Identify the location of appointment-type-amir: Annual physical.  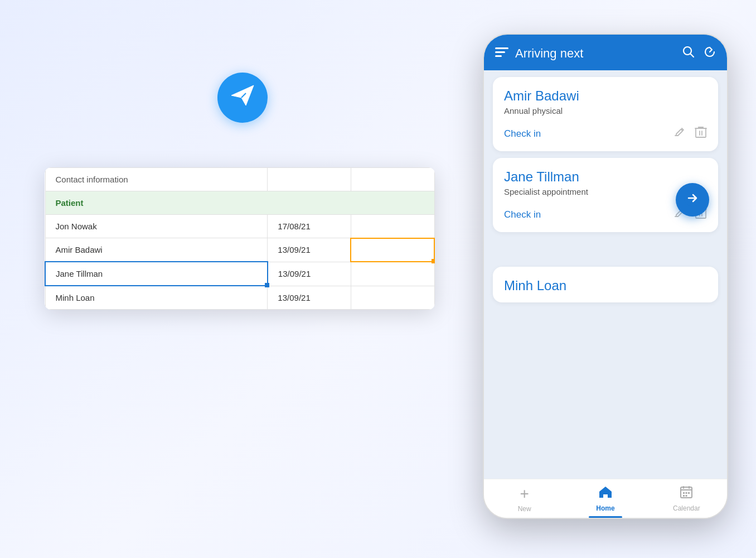
(605, 110).